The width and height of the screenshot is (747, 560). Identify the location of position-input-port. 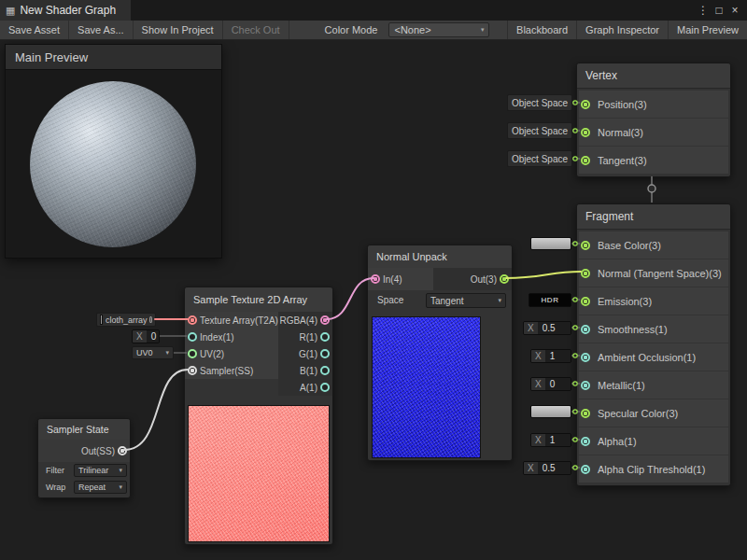
(585, 105).